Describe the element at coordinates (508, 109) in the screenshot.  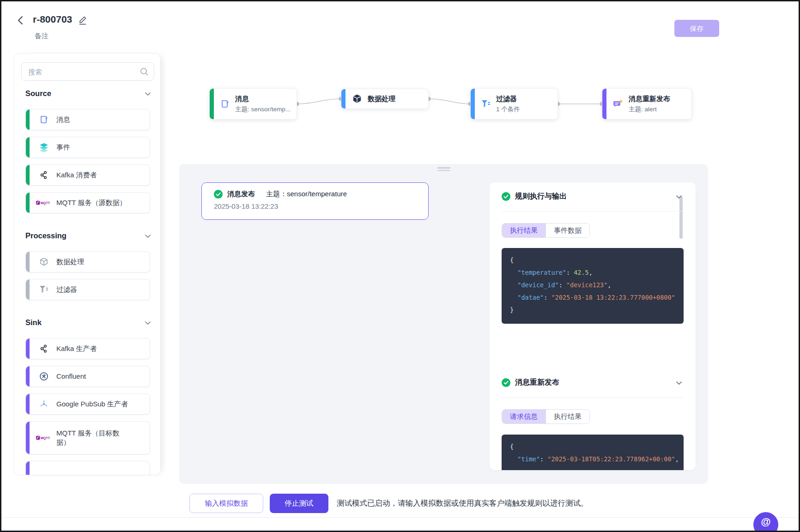
I see `node-subtitle: 1 个条件` at that location.